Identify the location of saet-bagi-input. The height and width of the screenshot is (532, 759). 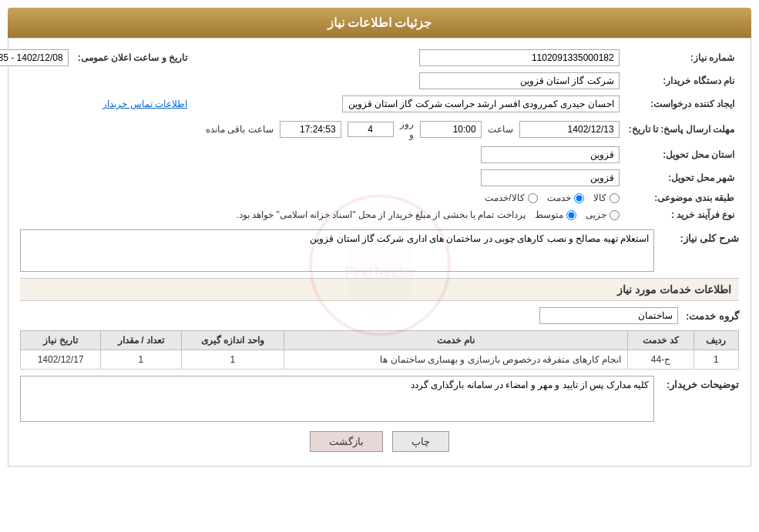
(311, 129).